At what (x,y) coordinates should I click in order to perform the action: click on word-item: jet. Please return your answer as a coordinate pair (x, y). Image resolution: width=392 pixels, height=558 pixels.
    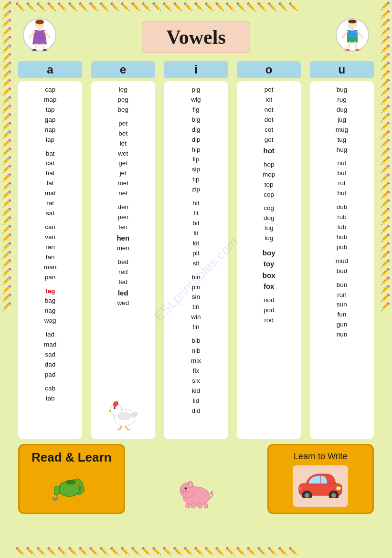
    Looking at the image, I should click on (123, 174).